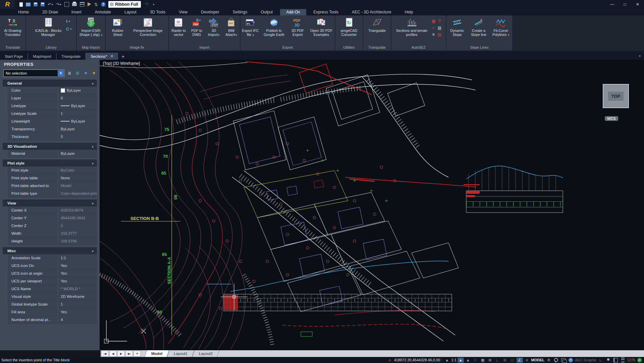 The image size is (644, 363). What do you see at coordinates (505, 360) in the screenshot?
I see `polar-icon: ⊙` at bounding box center [505, 360].